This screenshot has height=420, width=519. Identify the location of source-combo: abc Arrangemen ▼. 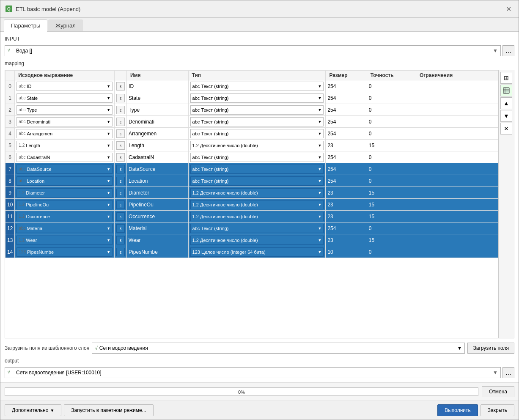
(64, 134).